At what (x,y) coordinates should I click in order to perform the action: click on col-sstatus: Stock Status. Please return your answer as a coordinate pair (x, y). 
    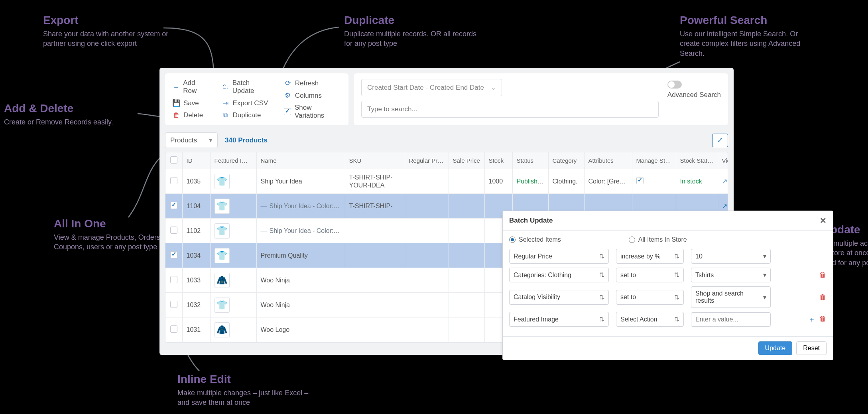
    Looking at the image, I should click on (697, 161).